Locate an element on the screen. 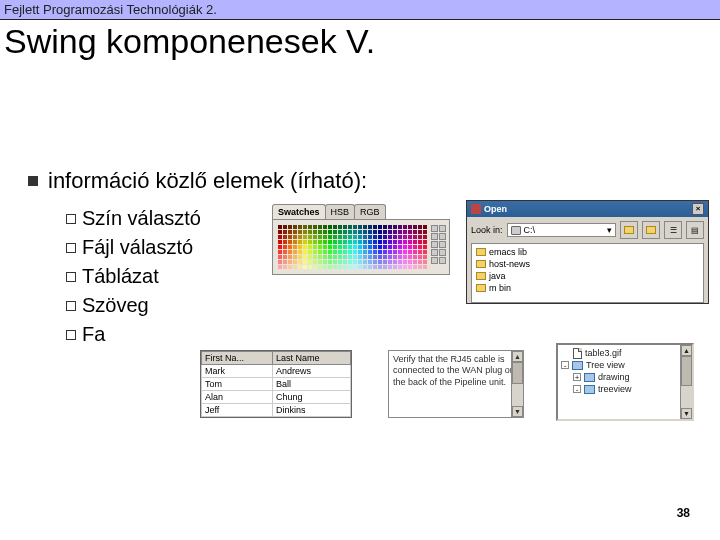 Image resolution: width=720 pixels, height=540 pixels. cell: Andrews is located at coordinates (312, 372).